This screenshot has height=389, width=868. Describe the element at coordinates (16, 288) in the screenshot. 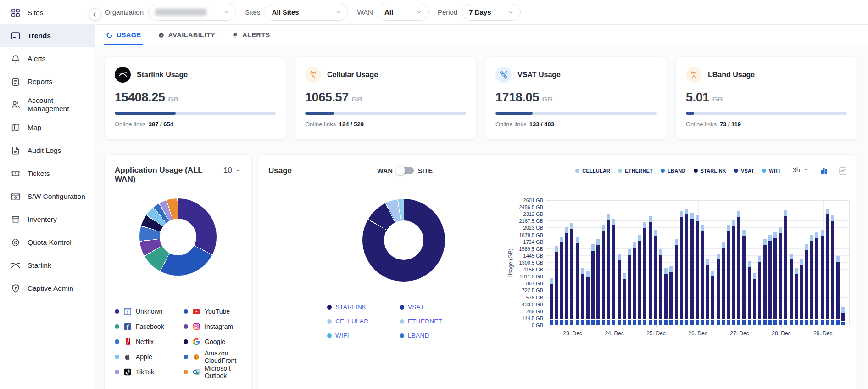

I see `shield-icon` at that location.